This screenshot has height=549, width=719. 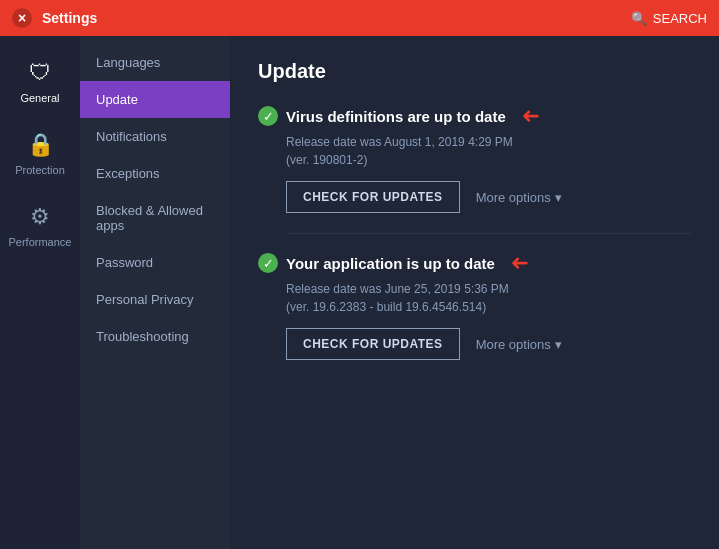 What do you see at coordinates (474, 158) in the screenshot?
I see `virus-definitions-section: ✓ Virus definitions are up to date ➜ Rel…` at bounding box center [474, 158].